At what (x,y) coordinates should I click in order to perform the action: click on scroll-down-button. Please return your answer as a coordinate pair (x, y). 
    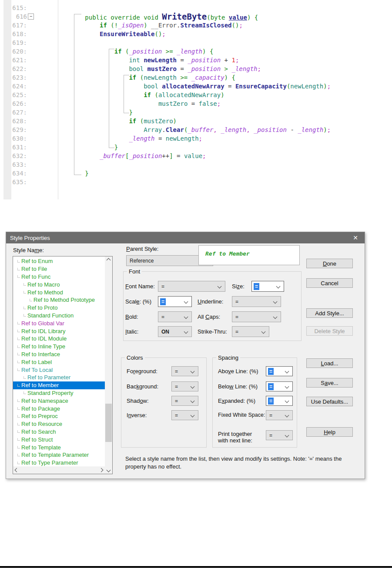
    Looking at the image, I should click on (109, 470).